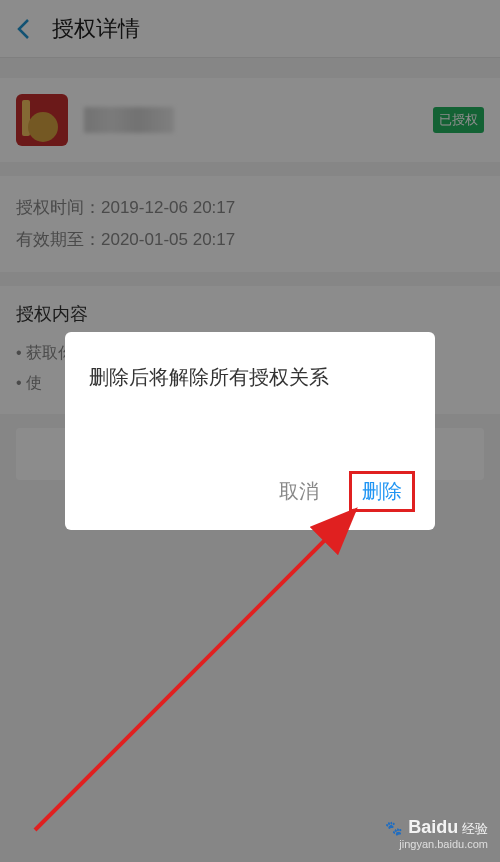 The image size is (500, 862). What do you see at coordinates (250, 492) in the screenshot?
I see `dialog-buttons: 取消 删除` at bounding box center [250, 492].